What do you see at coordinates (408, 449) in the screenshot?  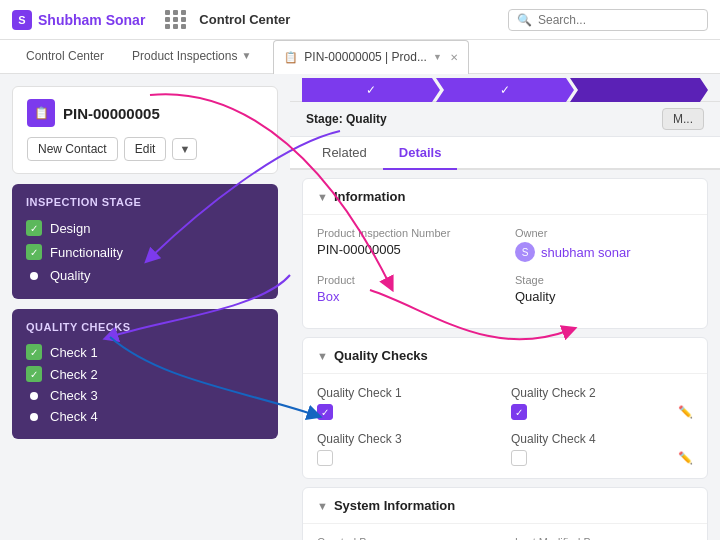 I see `qc-group-3: Quality Check 3` at bounding box center [408, 449].